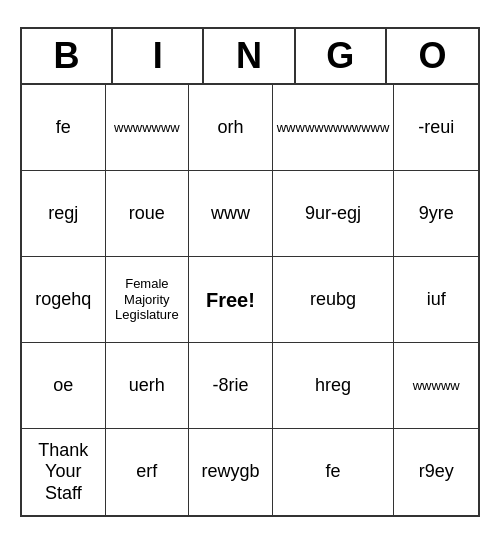 The height and width of the screenshot is (544, 500). I want to click on bingo-cell-20: Thank Your Staff, so click(64, 472).